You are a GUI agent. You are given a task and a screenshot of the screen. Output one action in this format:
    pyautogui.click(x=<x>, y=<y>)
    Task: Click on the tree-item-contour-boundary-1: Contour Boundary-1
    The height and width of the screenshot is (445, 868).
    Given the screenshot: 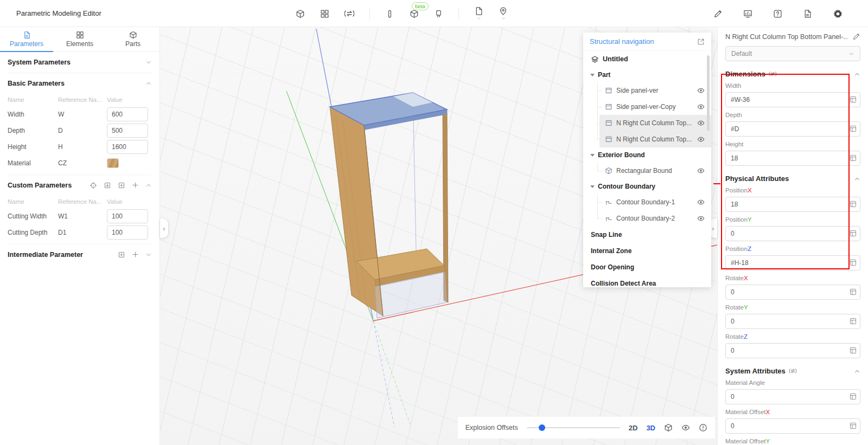 What is the action you would take?
    pyautogui.click(x=647, y=202)
    